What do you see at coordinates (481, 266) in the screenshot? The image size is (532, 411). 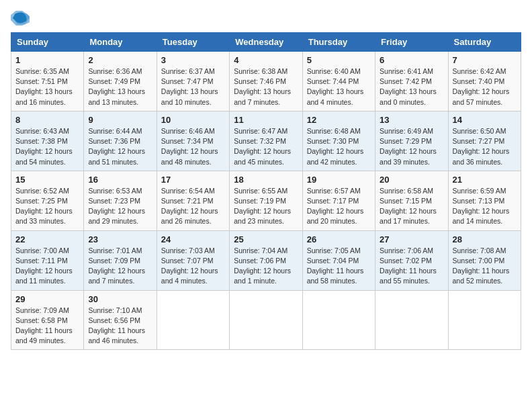 I see `day-detail: Sunrise: 7:08 AMSunset: 7:00 PMDaylight:…` at bounding box center [481, 266].